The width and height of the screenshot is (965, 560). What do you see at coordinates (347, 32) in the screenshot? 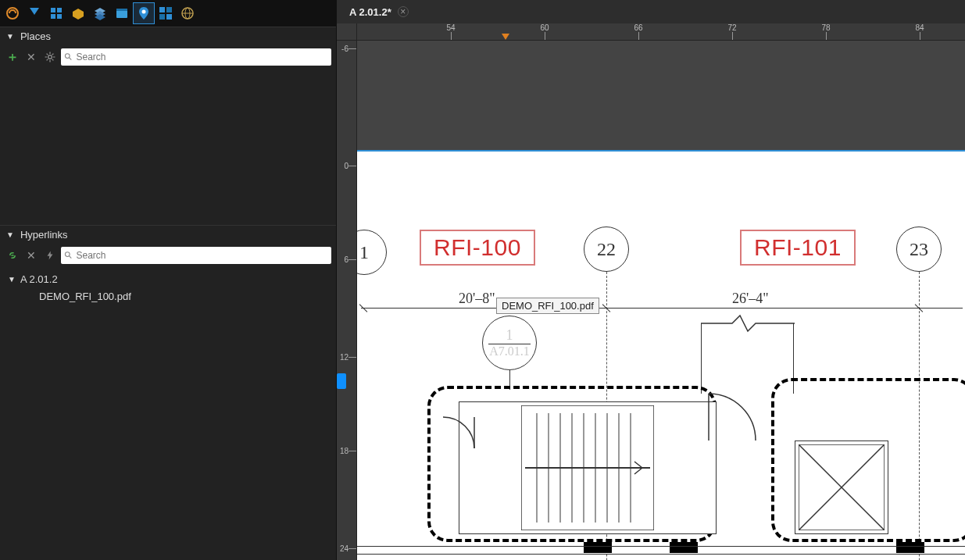
I see `ruler-corner` at bounding box center [347, 32].